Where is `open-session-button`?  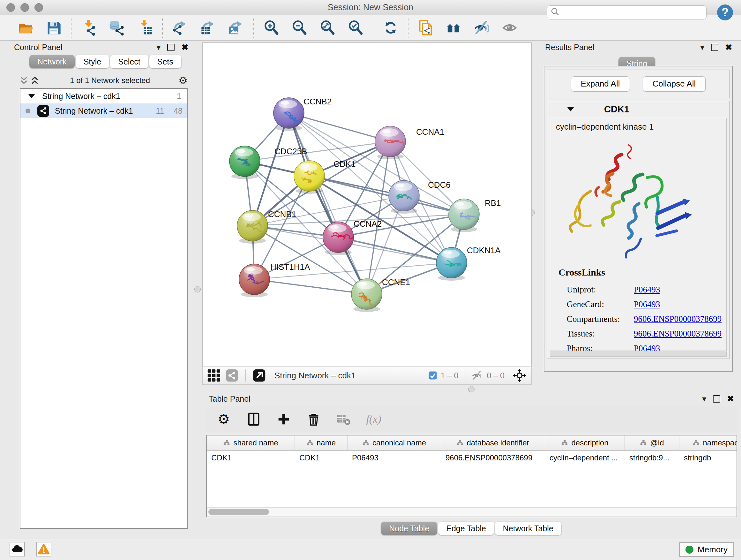 open-session-button is located at coordinates (25, 28).